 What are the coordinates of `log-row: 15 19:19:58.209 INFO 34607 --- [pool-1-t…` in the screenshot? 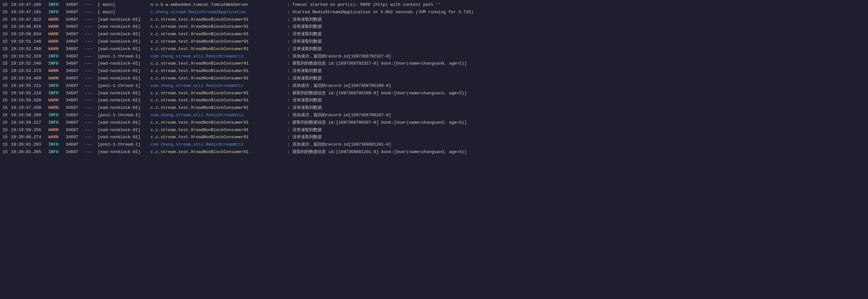 It's located at (434, 115).